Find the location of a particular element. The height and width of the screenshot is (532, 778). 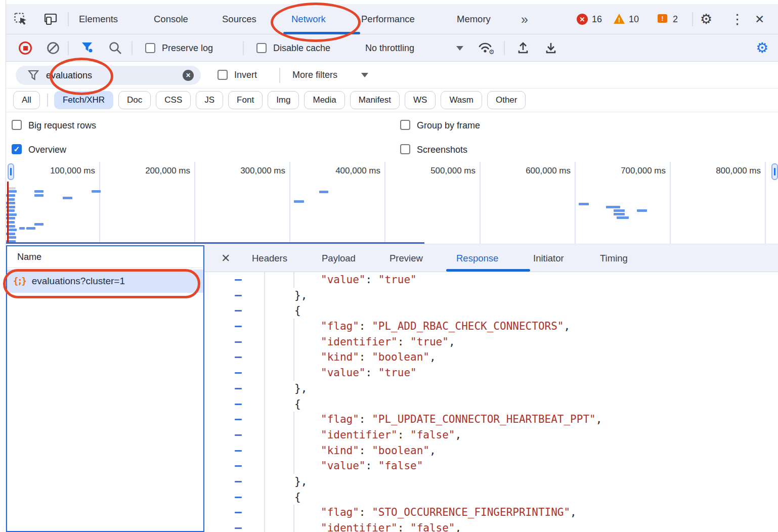

type-filter-other: Other is located at coordinates (507, 100).